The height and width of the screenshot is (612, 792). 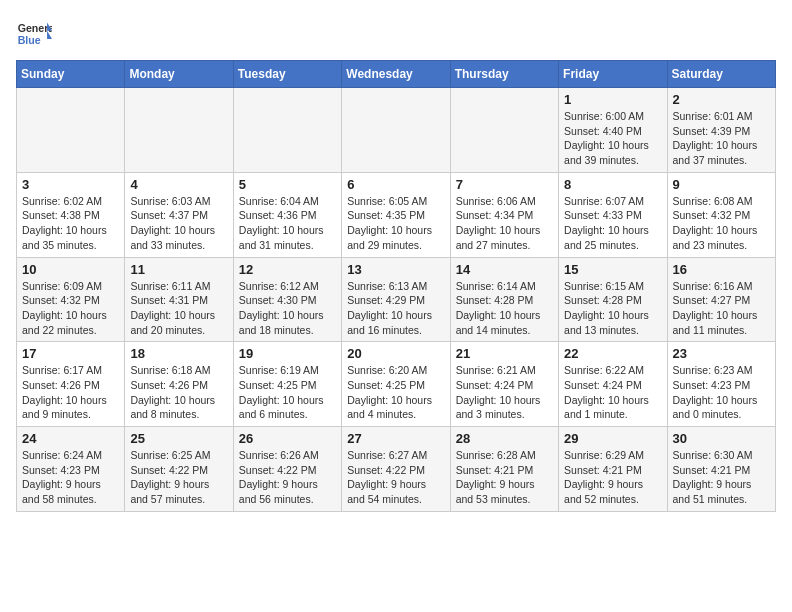 I want to click on day-info: Sunrise: 6:05 AM Sunset: 4:35 PM Dayligh…, so click(x=396, y=224).